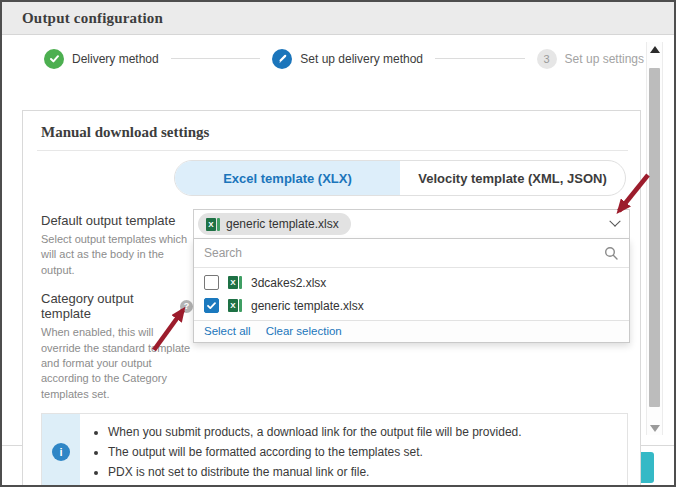 The height and width of the screenshot is (487, 676). What do you see at coordinates (654, 238) in the screenshot?
I see `vertical-scrollbar` at bounding box center [654, 238].